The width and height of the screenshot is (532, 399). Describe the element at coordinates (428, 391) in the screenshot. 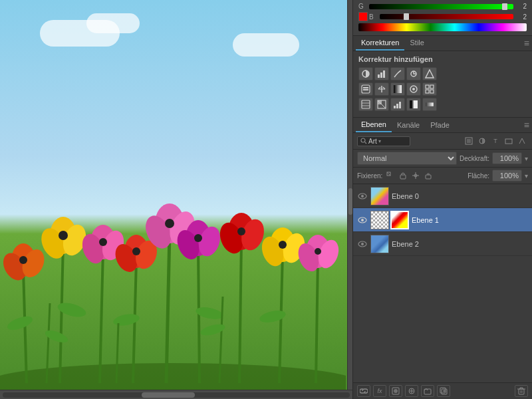

I see `new-group-button` at that location.